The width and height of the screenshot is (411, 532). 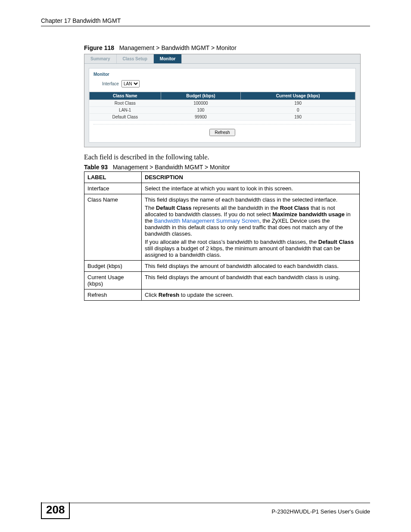 I want to click on desc-p1: This field displays the name of each ban…, so click(x=251, y=200).